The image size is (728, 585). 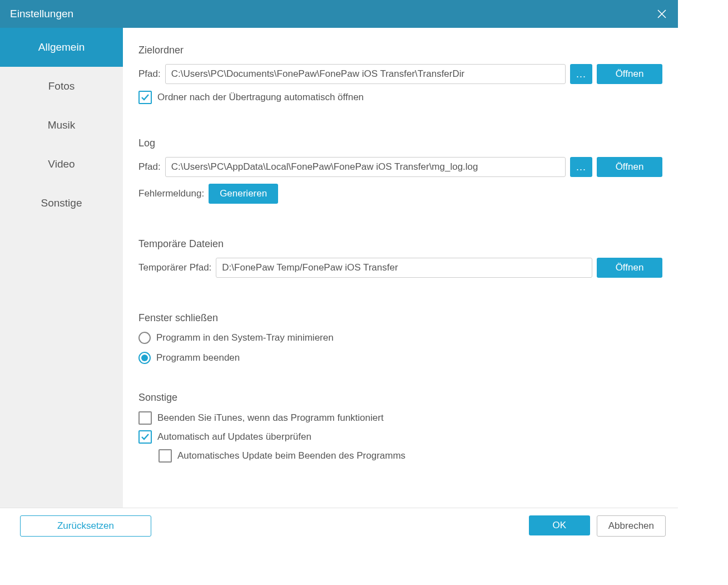 I want to click on auto-update-on-exit-label: Automatisches Update beim Beenden des Pr…, so click(x=291, y=456).